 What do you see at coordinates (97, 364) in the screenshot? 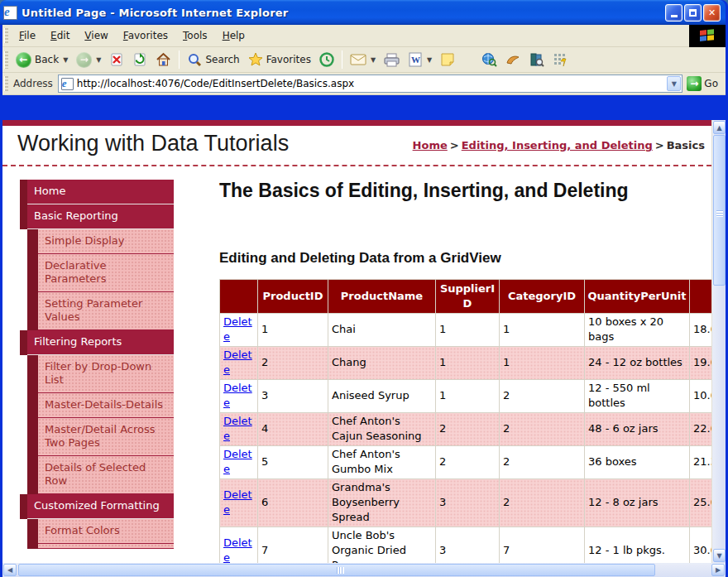
I see `sidebar-nav: HomeBasic ReportingSimple DisplayDeclara…` at bounding box center [97, 364].